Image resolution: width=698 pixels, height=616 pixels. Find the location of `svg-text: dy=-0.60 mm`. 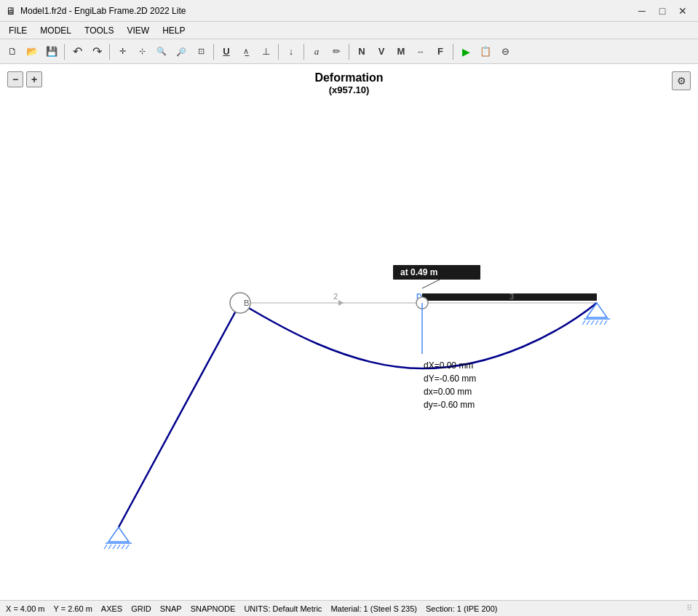

svg-text: dy=-0.60 mm is located at coordinates (449, 405).